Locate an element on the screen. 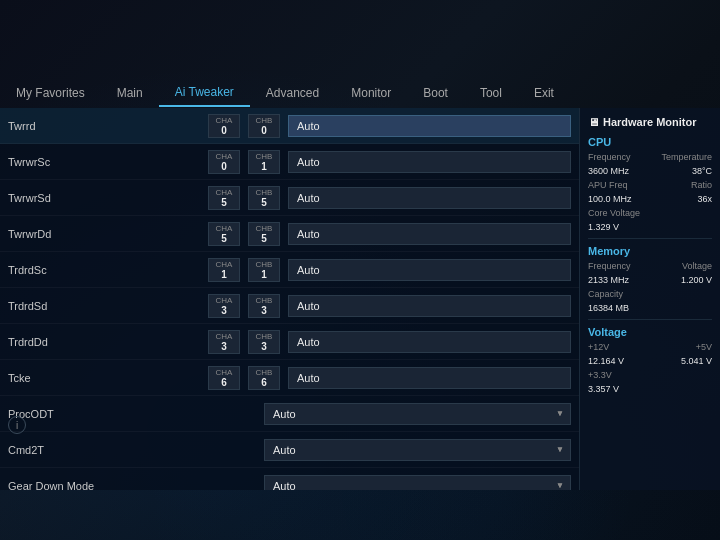  setting-name-gear-down-mode: Gear Down Mode is located at coordinates (108, 486).